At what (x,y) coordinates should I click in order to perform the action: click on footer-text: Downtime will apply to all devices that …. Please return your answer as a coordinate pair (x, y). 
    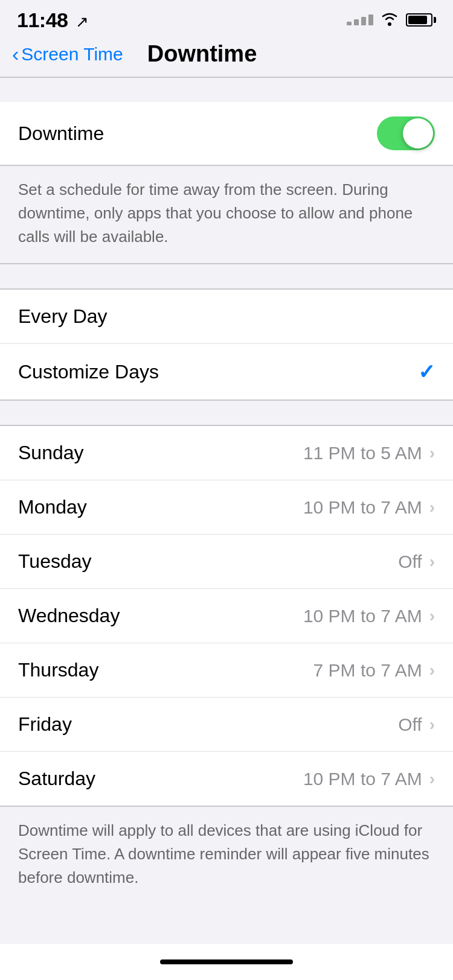
    Looking at the image, I should click on (226, 854).